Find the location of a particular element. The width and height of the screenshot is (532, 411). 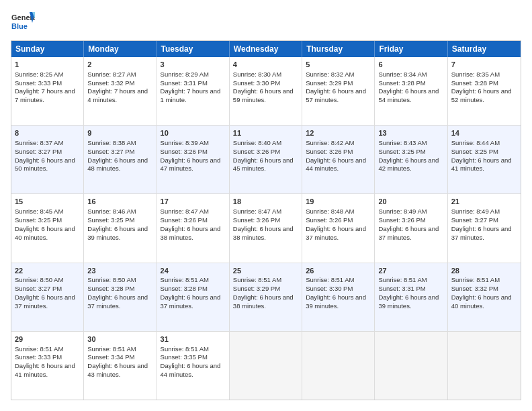

calendar-cell: 3Sunrise: 8:29 AMSunset: 3:31 PMDaylight… is located at coordinates (193, 91).